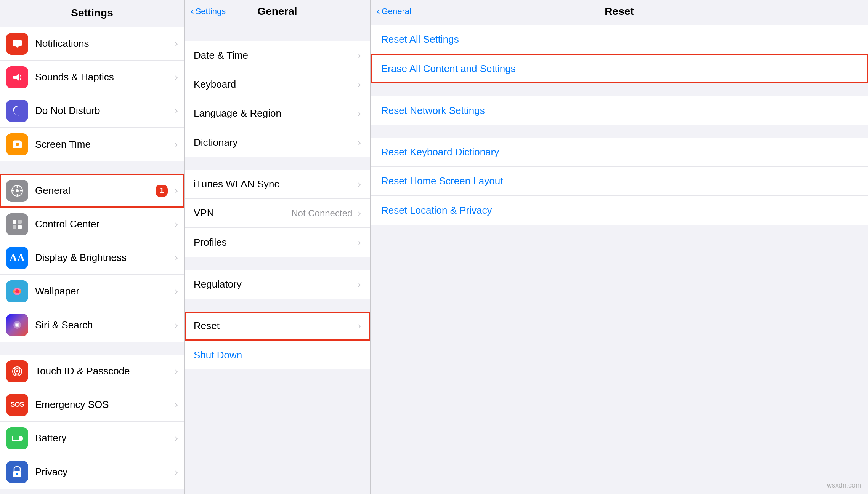 The width and height of the screenshot is (868, 494). I want to click on reset-group-1: Reset All SettingsErase All Content and …, so click(619, 54).